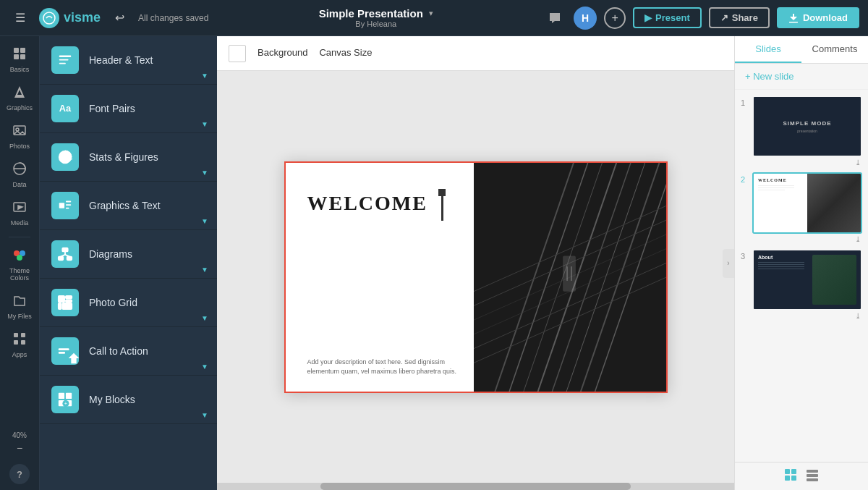 This screenshot has height=490, width=868. Describe the element at coordinates (768, 49) in the screenshot. I see `tab-slides: Slides` at that location.